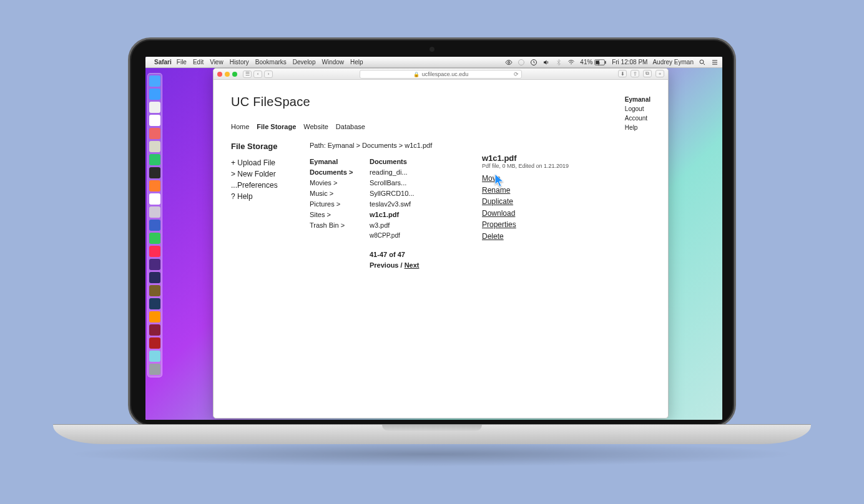 The height and width of the screenshot is (504, 864). I want to click on battery-status: 41%, so click(593, 62).